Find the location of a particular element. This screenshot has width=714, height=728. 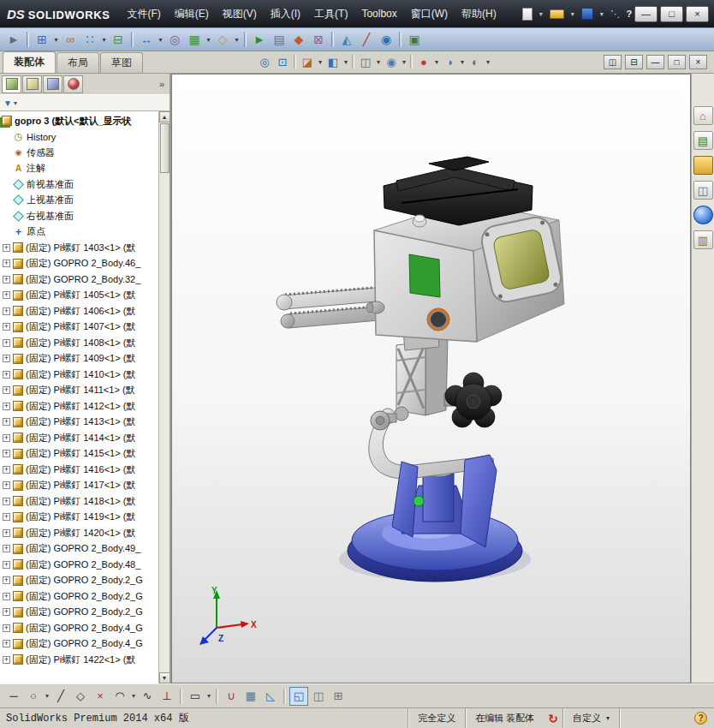

tree-item: + (固定) Pi螺釘 1411<1> (默 is located at coordinates (79, 391).